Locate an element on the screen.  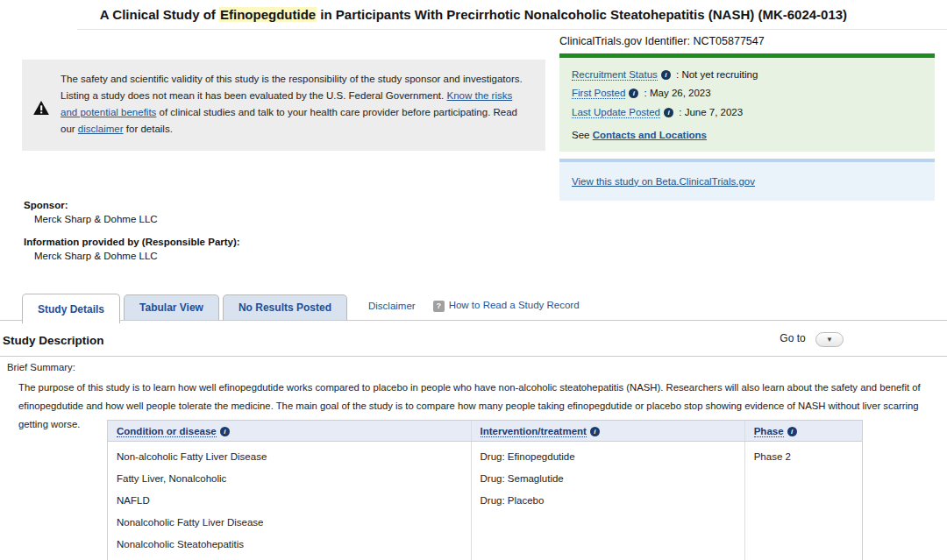
disclaimer-text-end: for details. is located at coordinates (148, 129).